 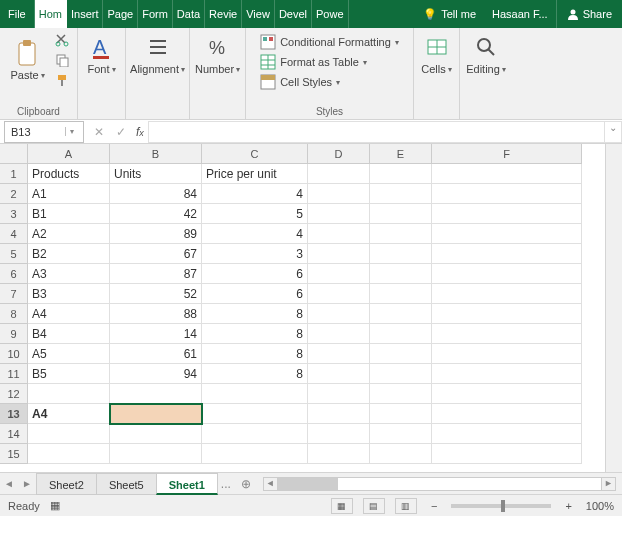 I want to click on zoom-slider, so click(x=501, y=506).